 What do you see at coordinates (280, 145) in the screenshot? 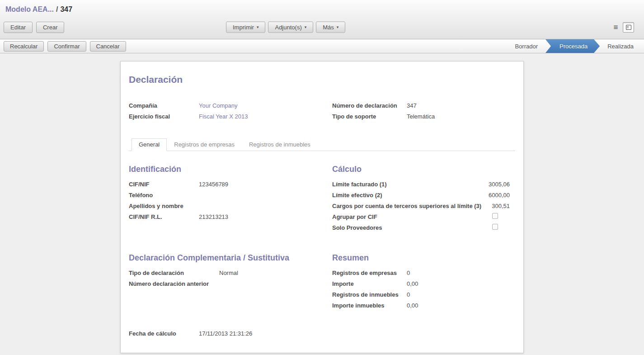
I see `tab-registros-de-inmuebles: Registros de inmuebles` at bounding box center [280, 145].